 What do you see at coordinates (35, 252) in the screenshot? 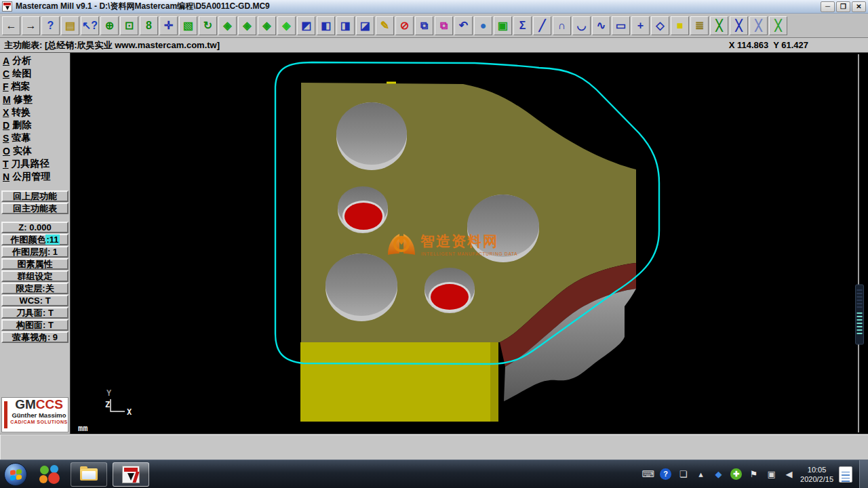
I see `setting-button-2: 作图层别: 1` at bounding box center [35, 252].